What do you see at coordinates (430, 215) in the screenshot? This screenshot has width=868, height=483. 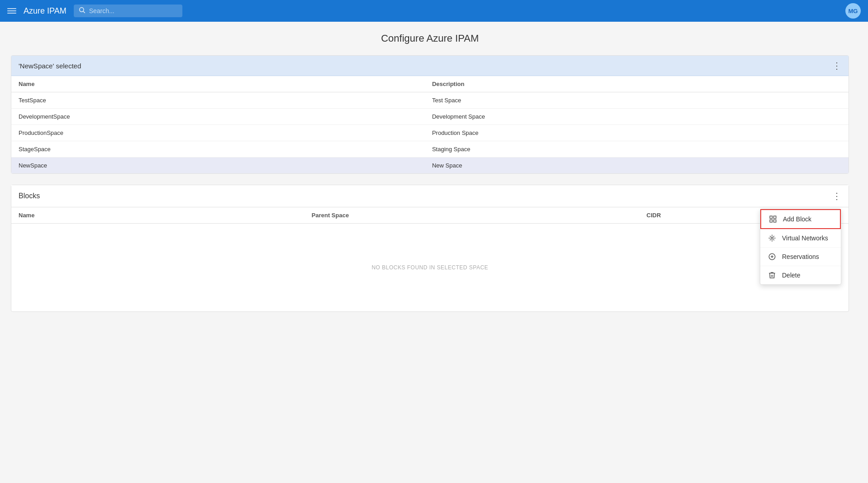 I see `blocks-table-header-row: Name Parent Space CIDR` at bounding box center [430, 215].